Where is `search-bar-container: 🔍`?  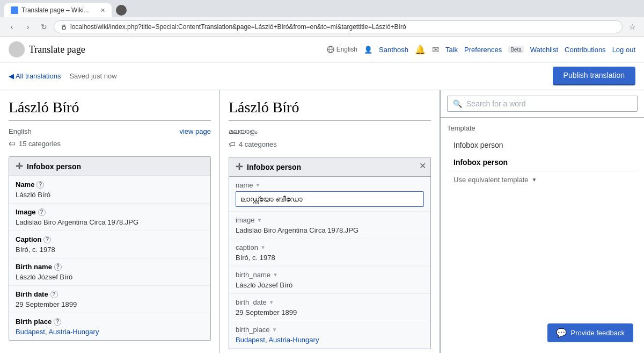
search-bar-container: 🔍 is located at coordinates (542, 104).